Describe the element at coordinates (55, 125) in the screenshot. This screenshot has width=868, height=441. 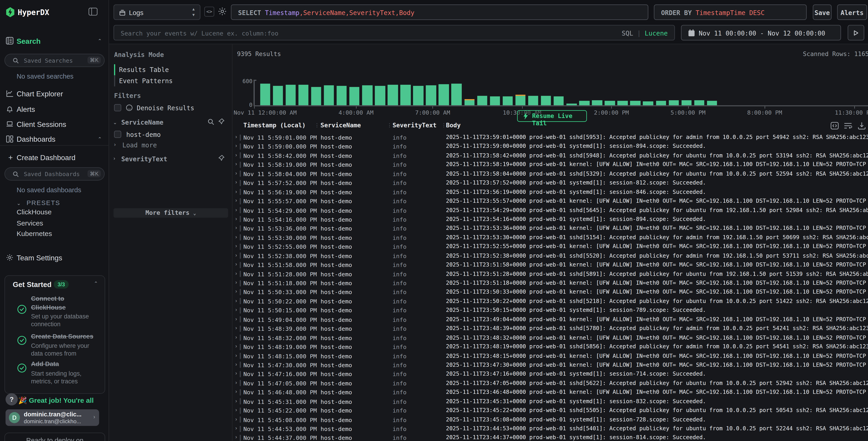
I see `sidebar-item-client-sessions: Client Sessions` at that location.